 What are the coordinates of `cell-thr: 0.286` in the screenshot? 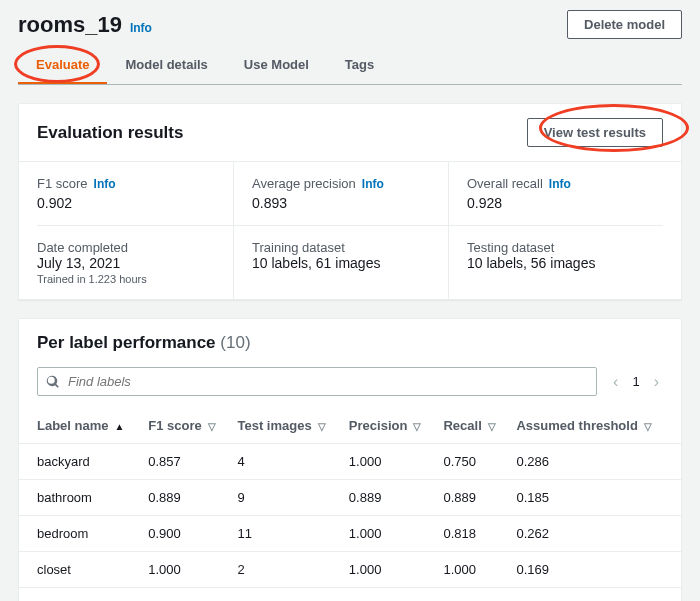 It's located at (594, 462).